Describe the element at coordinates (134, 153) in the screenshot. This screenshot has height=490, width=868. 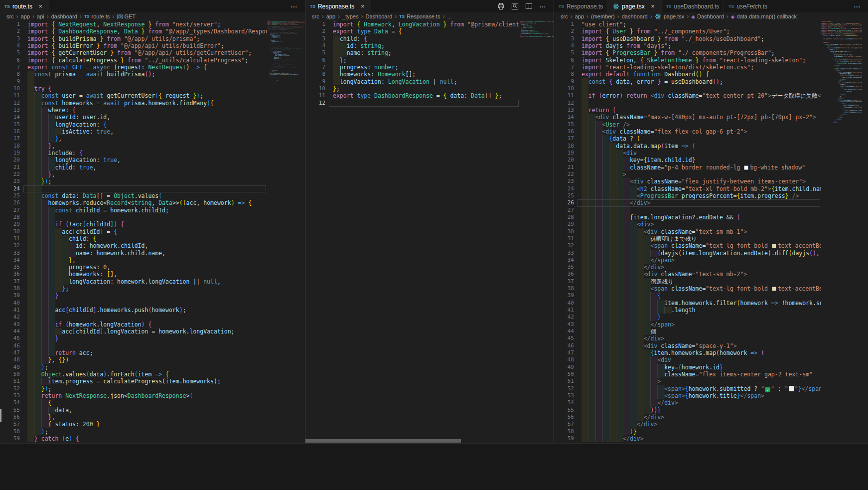
I see `code-line: 19 include: {` at that location.